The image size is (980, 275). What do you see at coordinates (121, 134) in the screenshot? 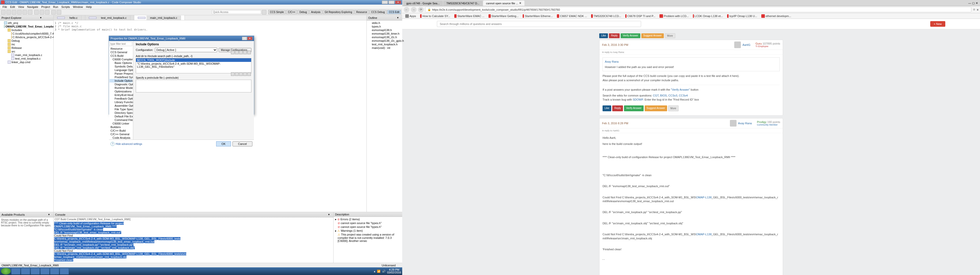
I see `nav-item: C/C++ General` at bounding box center [121, 134].